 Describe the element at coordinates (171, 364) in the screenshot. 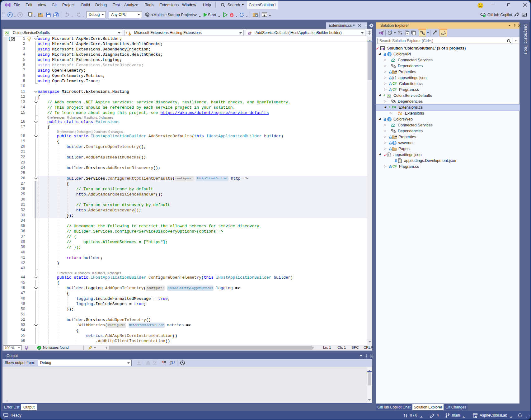

I see `svg-text: c` at that location.